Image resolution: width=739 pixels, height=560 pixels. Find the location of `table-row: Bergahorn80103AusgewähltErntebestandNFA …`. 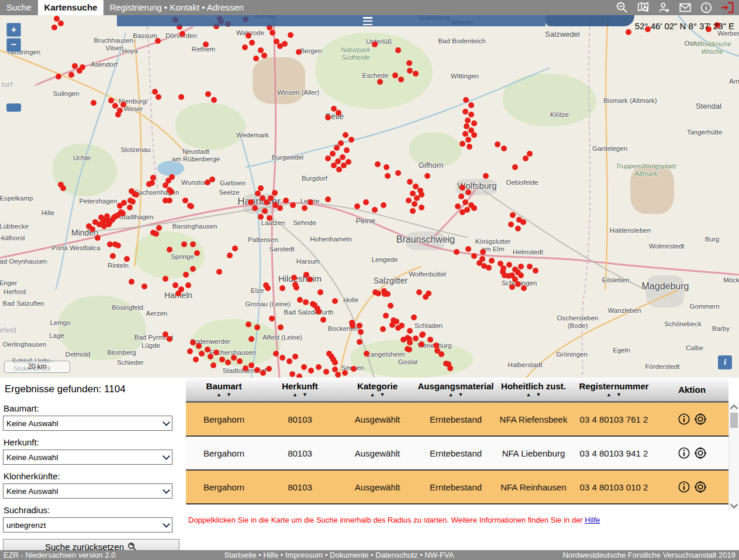

table-row: Bergahorn80103AusgewähltErntebestandNFA … is located at coordinates (457, 420).